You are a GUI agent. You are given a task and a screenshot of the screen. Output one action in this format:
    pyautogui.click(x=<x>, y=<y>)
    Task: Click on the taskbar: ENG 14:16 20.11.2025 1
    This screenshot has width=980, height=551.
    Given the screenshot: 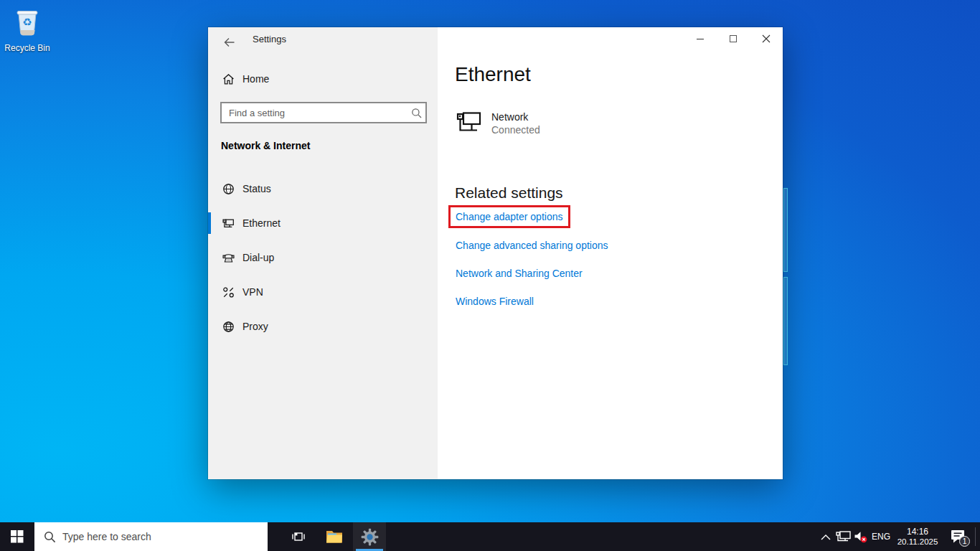 What is the action you would take?
    pyautogui.click(x=490, y=537)
    